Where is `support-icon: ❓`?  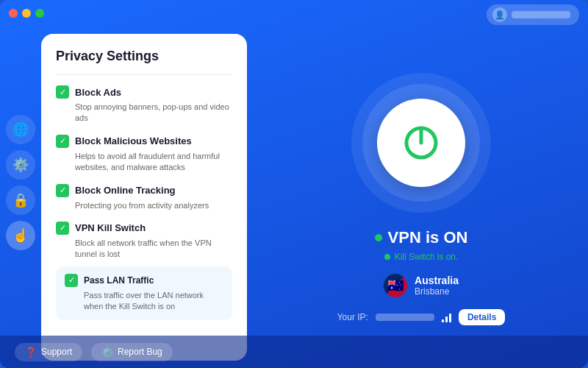 support-icon: ❓ is located at coordinates (31, 352).